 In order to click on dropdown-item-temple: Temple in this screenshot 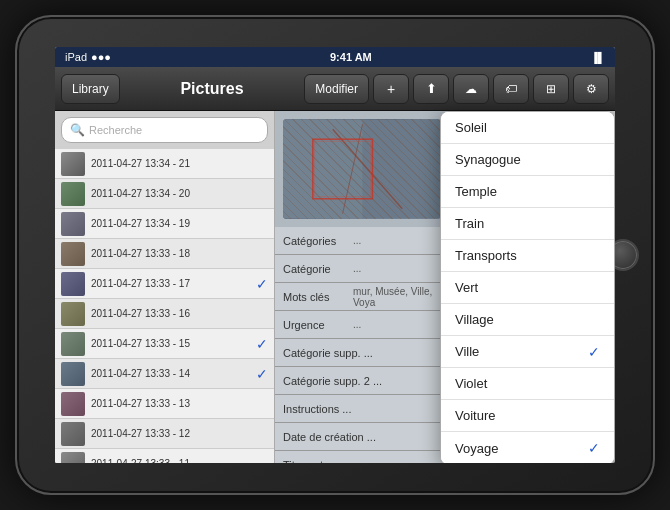, I will do `click(528, 192)`.